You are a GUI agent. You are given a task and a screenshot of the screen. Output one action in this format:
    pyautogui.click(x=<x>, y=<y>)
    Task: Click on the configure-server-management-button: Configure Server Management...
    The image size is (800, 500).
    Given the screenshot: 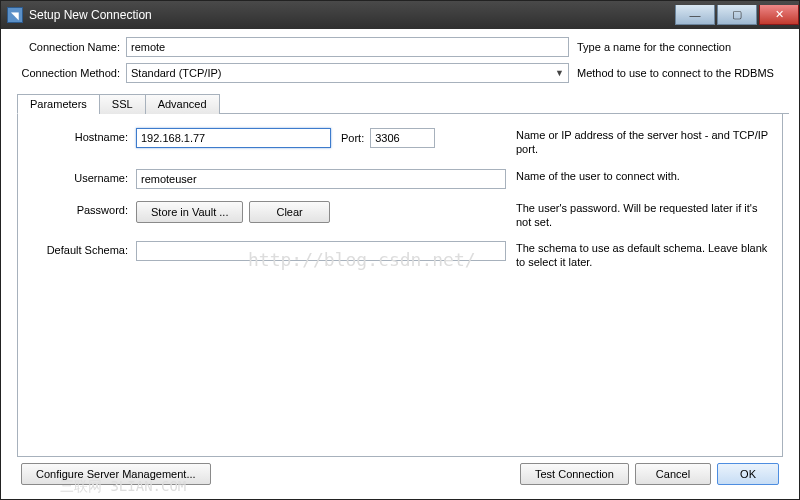 What is the action you would take?
    pyautogui.click(x=116, y=474)
    